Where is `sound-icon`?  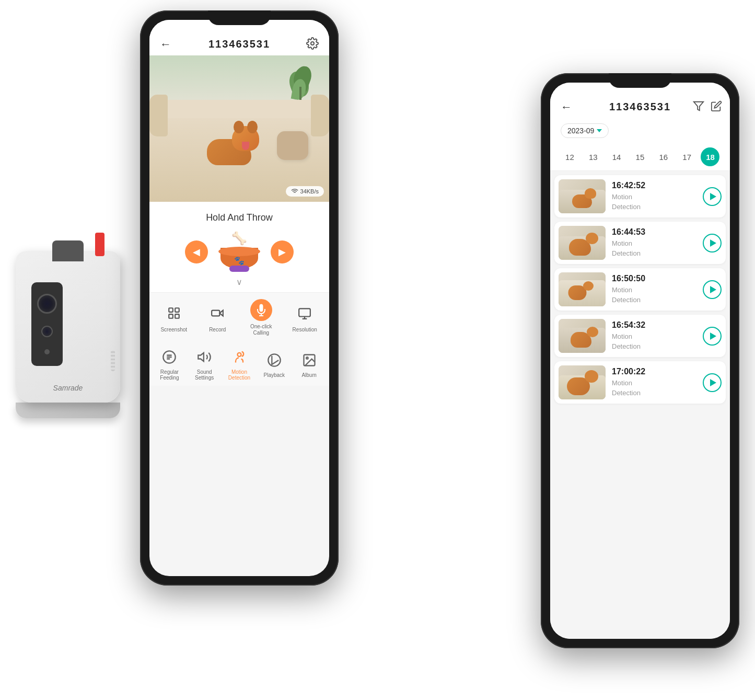
sound-icon is located at coordinates (204, 357).